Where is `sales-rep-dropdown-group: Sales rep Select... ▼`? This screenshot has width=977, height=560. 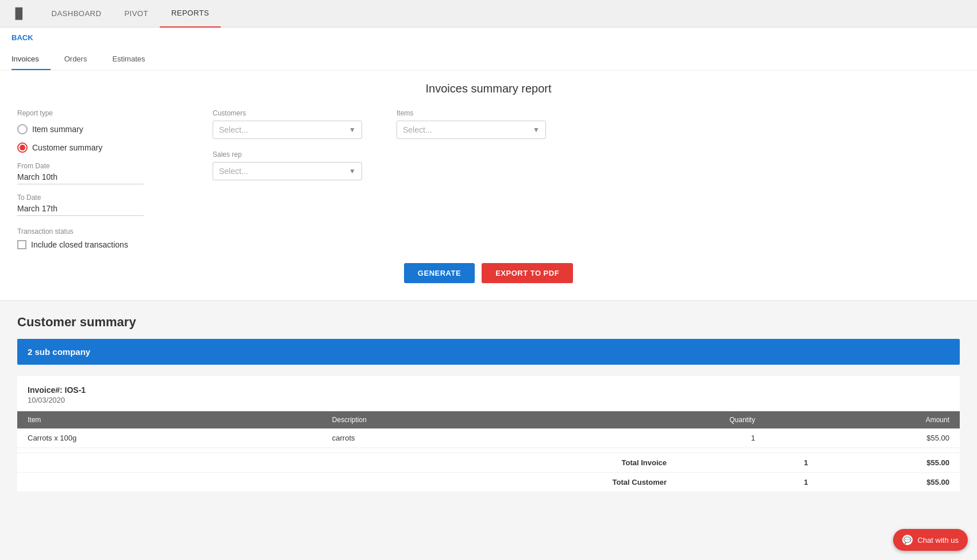 sales-rep-dropdown-group: Sales rep Select... ▼ is located at coordinates (586, 165).